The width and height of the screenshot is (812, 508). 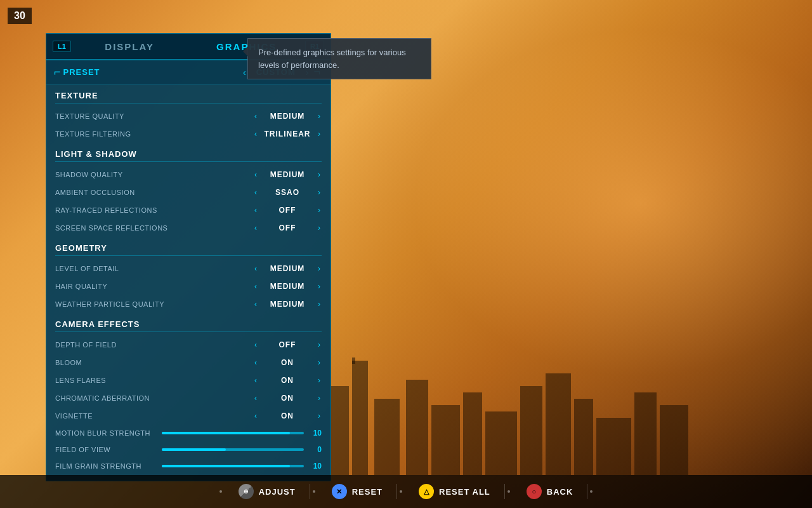 I want to click on motion-blur-fill, so click(x=226, y=433).